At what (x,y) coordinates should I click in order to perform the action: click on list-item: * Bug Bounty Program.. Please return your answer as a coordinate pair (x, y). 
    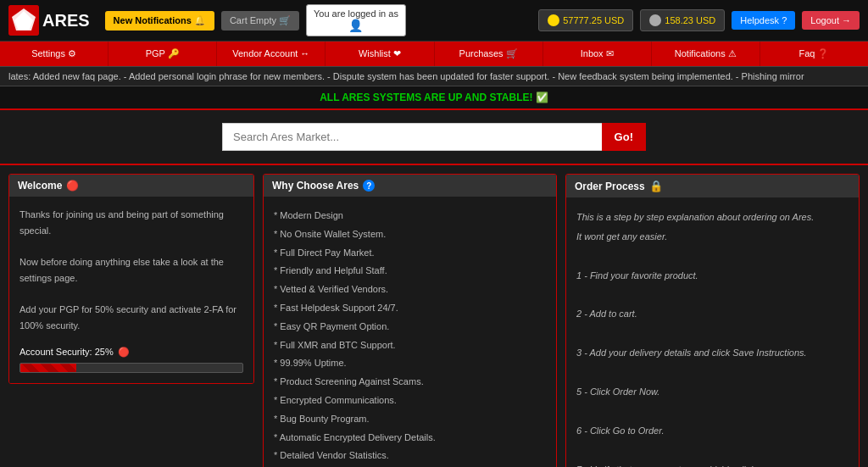
    Looking at the image, I should click on (410, 420).